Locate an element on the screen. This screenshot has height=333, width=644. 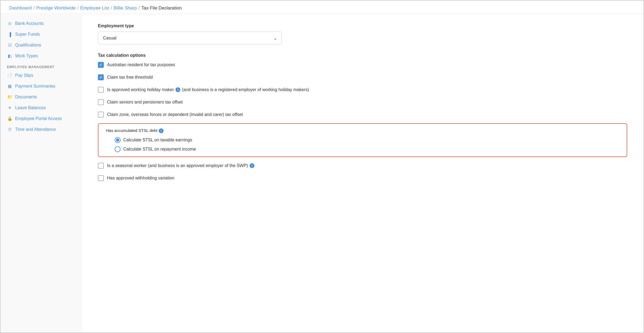
radio-stsl-taxable-input is located at coordinates (118, 140).